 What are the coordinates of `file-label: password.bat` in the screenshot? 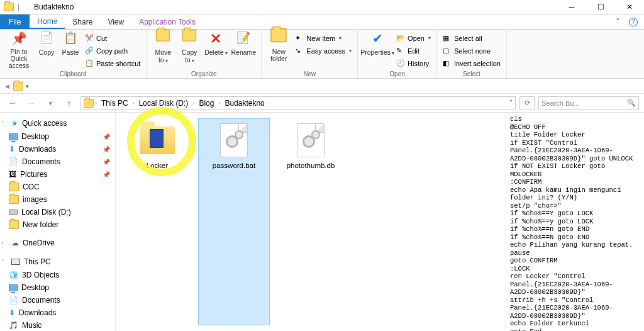 It's located at (234, 166).